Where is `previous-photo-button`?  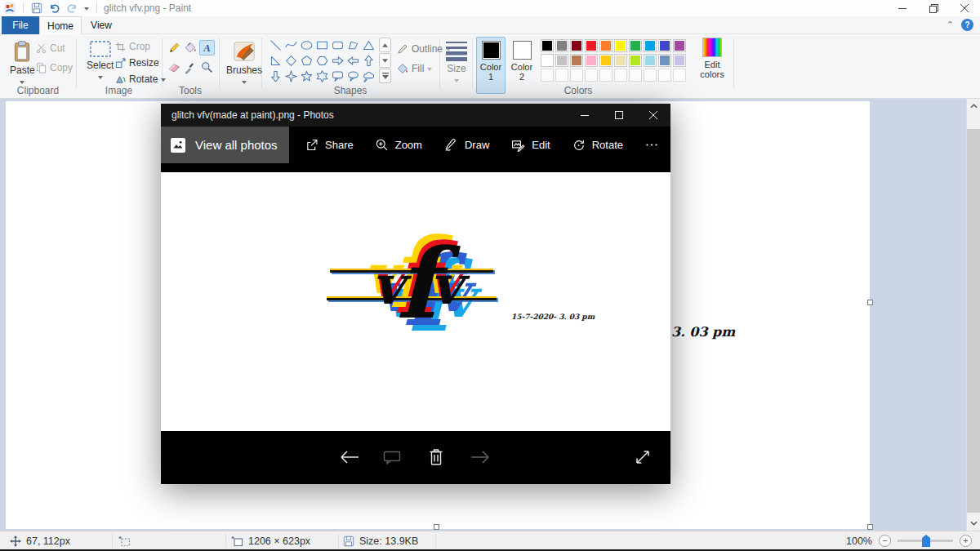 previous-photo-button is located at coordinates (350, 459).